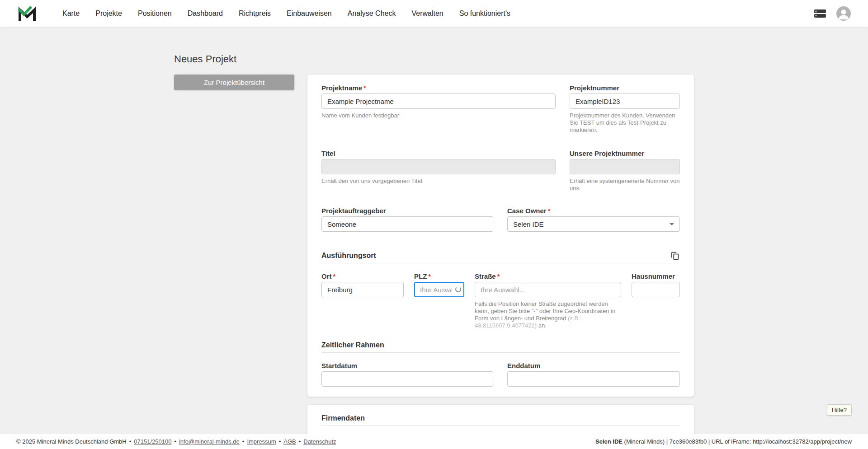 This screenshot has height=449, width=868. Describe the element at coordinates (261, 442) in the screenshot. I see `footer-link-impressum: Impressum` at that location.